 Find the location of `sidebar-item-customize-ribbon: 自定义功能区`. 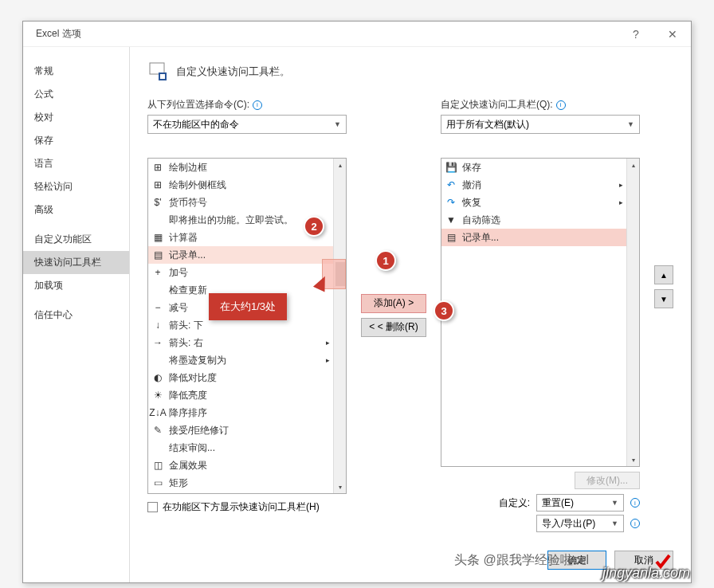

sidebar-item-customize-ribbon: 自定义功能区 is located at coordinates (76, 239).